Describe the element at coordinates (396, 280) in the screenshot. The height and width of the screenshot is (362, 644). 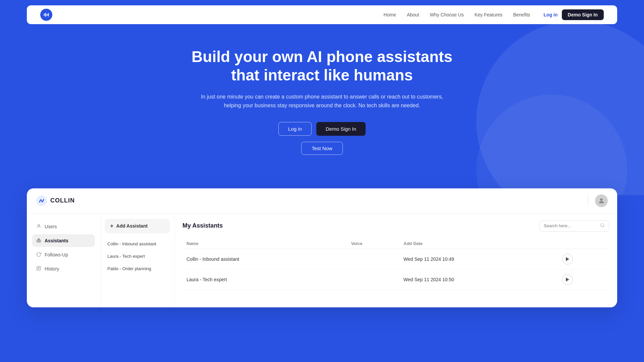
I see `table-row: Laura - Tech expert Wed Sep 11 2024 10:5…` at that location.